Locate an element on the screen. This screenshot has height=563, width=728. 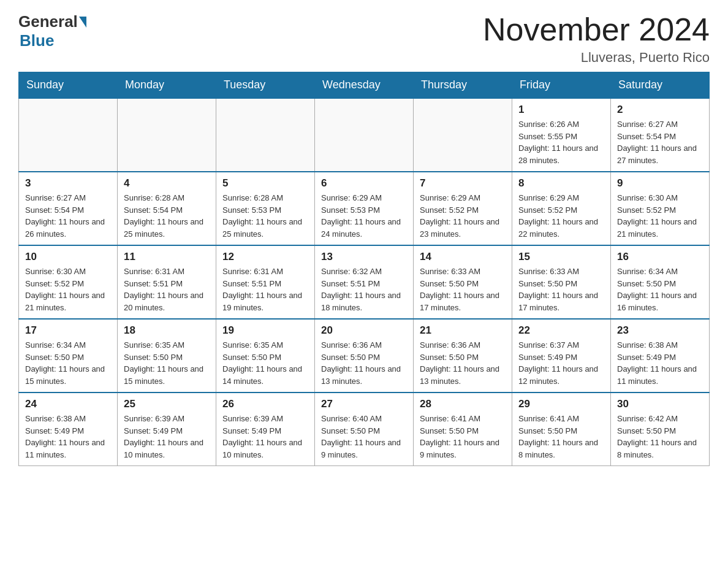
calendar-cell: 5Sunrise: 6:28 AM Sunset: 5:53 PM Daylig… is located at coordinates (266, 209).